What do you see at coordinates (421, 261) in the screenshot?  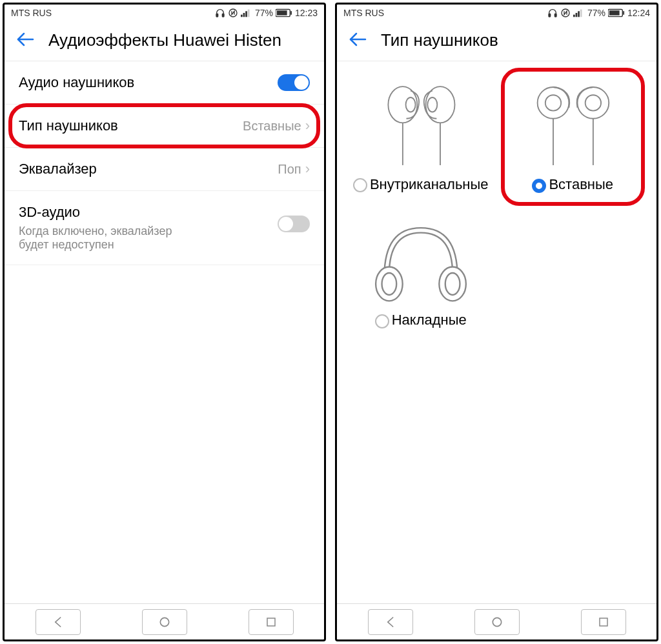 I see `over-ear-icon` at bounding box center [421, 261].